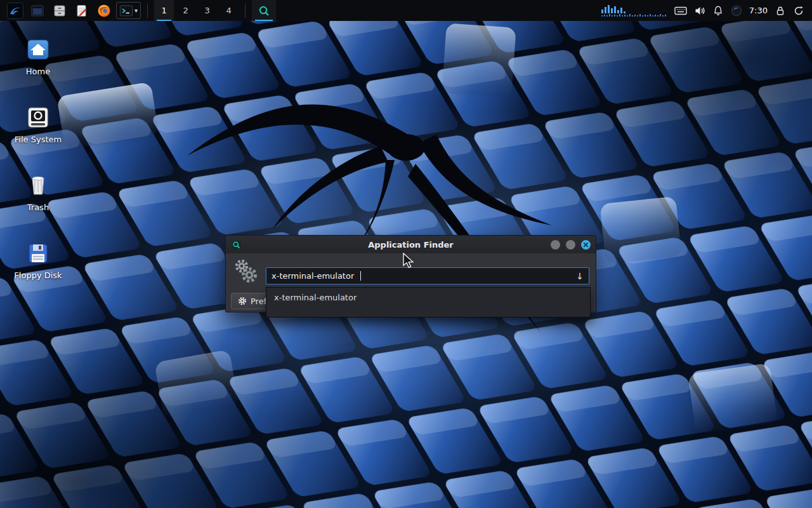  What do you see at coordinates (759, 10) in the screenshot?
I see `clock: 7:30` at bounding box center [759, 10].